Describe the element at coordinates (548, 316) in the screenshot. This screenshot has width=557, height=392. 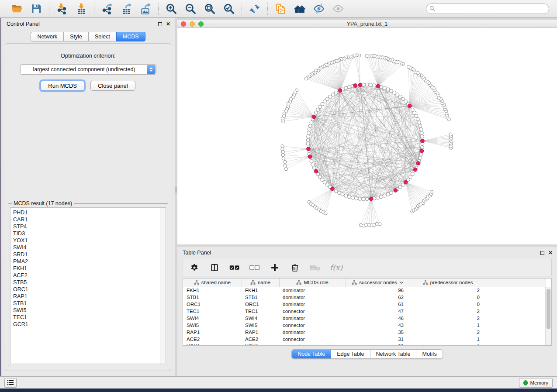
I see `table-scrollbar` at that location.